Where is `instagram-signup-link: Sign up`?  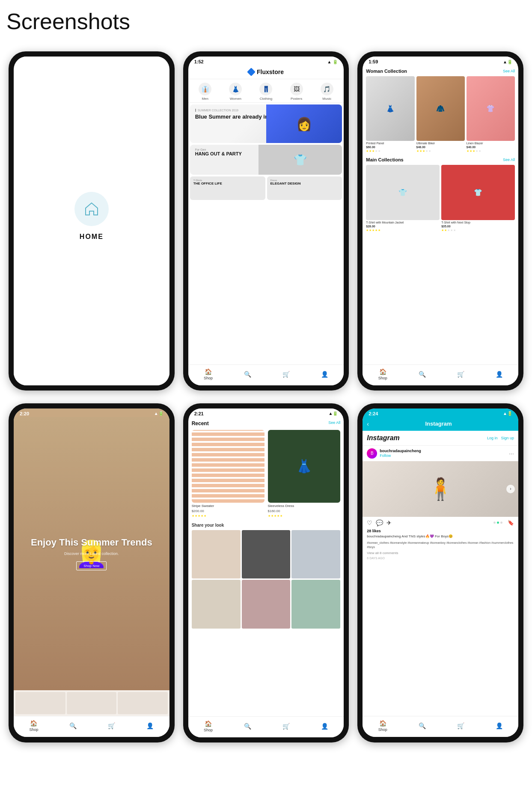
instagram-signup-link: Sign up is located at coordinates (508, 438).